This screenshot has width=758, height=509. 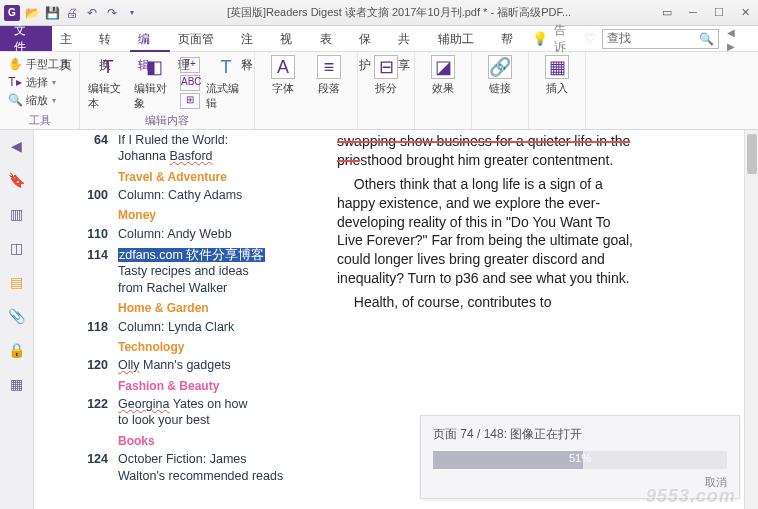 I want to click on minimize-icon: ─, so click(x=693, y=12).